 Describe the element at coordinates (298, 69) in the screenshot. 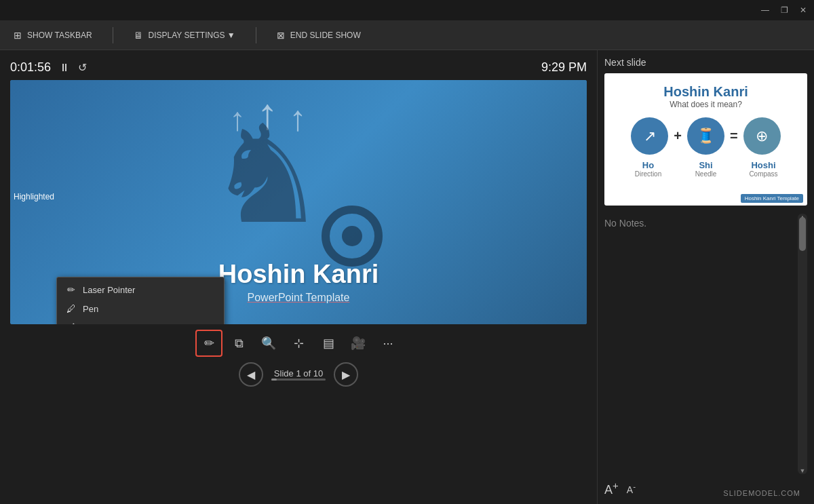

I see `pres-header: 0:01:56 ⏸ ↺ 9:29 PM` at that location.